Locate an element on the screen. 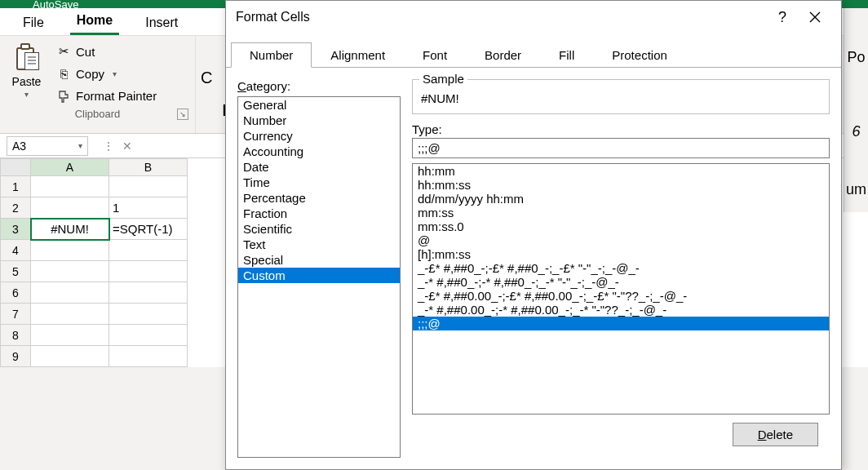 This screenshot has height=470, width=868. row-header: 2 is located at coordinates (16, 208).